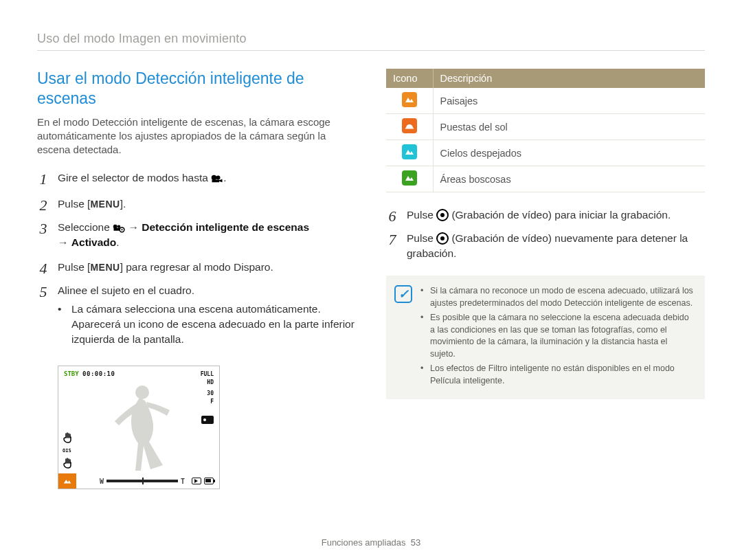 The image size is (742, 560). What do you see at coordinates (364, 543) in the screenshot?
I see `footer-section: Funciones ampliadas` at bounding box center [364, 543].